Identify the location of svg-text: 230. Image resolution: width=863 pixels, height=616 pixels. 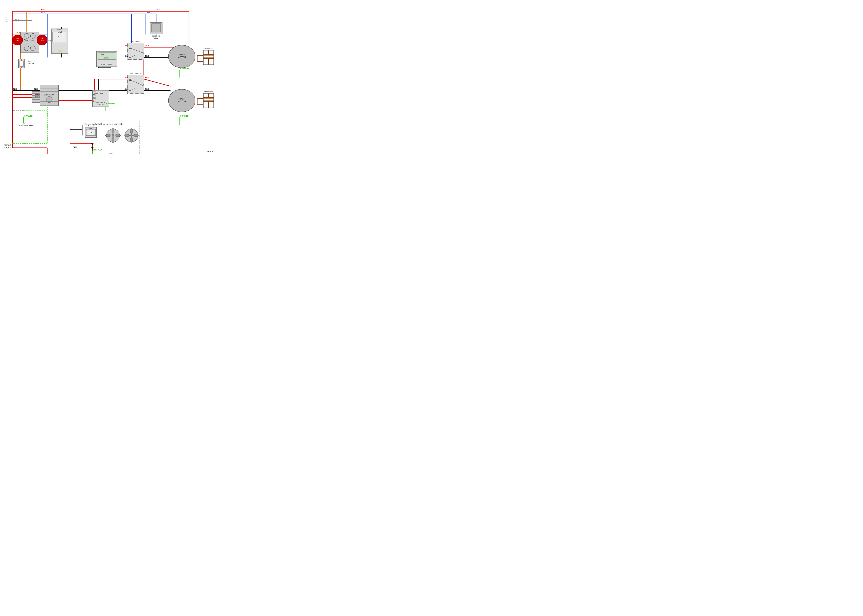
(17, 39).